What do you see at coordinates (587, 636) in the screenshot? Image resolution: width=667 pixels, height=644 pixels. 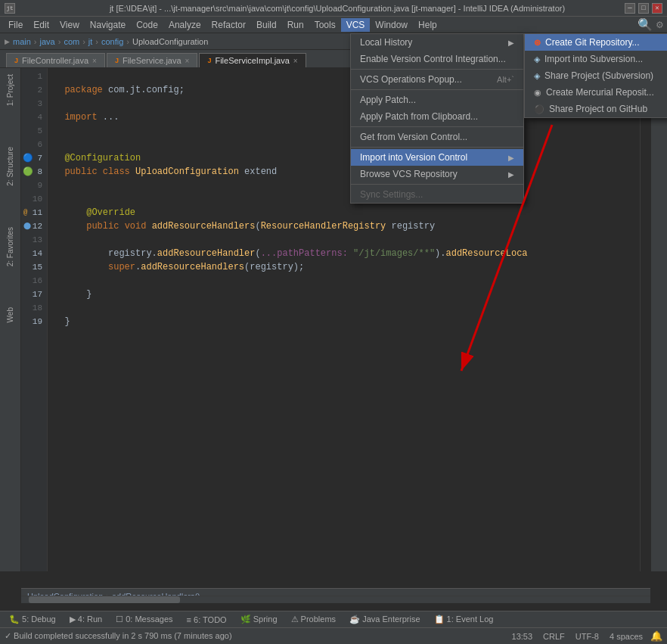 I see `status-encoding: UTF-8` at bounding box center [587, 636].